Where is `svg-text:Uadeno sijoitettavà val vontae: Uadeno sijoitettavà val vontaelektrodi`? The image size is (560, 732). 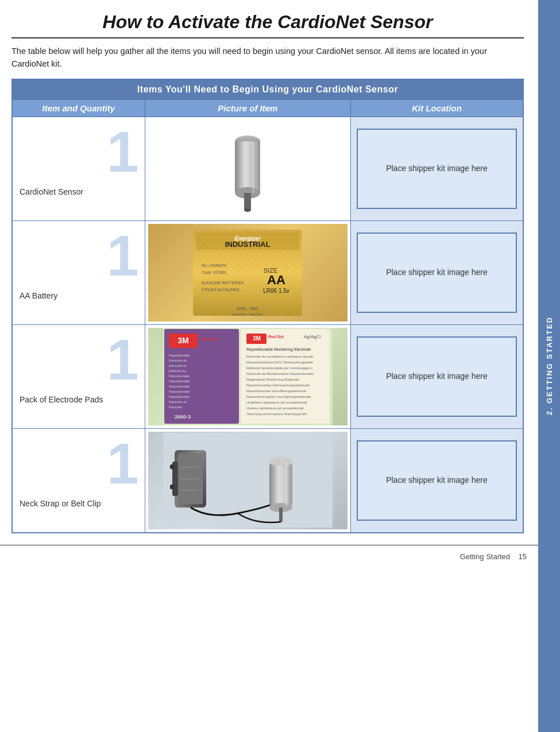
svg-text:Uadeno sijoitettavà val vontae: Uadeno sijoitettavà val vontaelektrodi is located at coordinates (275, 408).